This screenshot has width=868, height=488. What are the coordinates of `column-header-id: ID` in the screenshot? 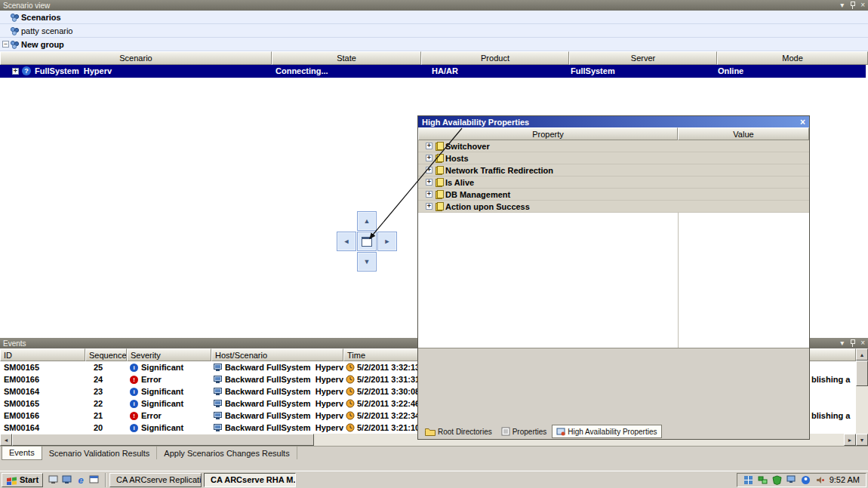 It's located at (42, 354).